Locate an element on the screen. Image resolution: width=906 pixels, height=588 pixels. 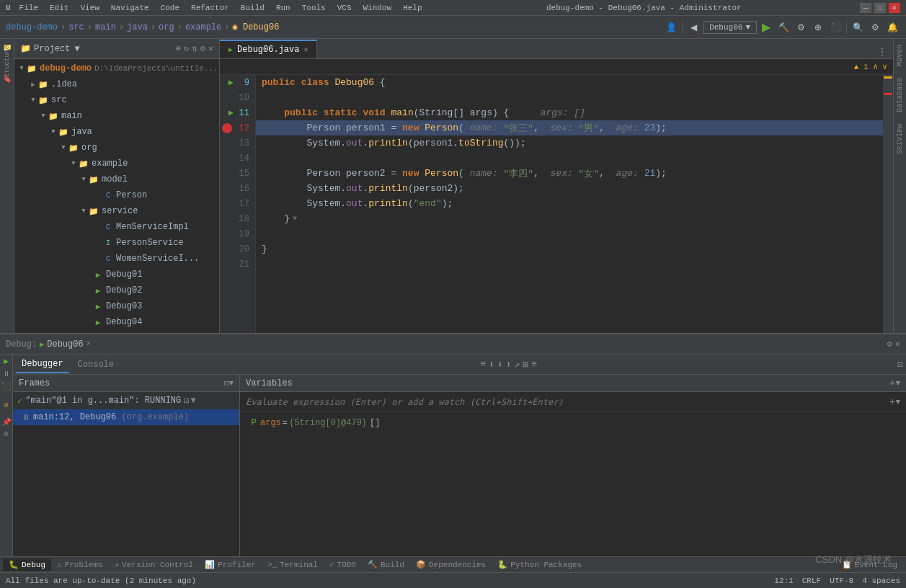
bottom-tab-build: 🔨 Build is located at coordinates (386, 565).